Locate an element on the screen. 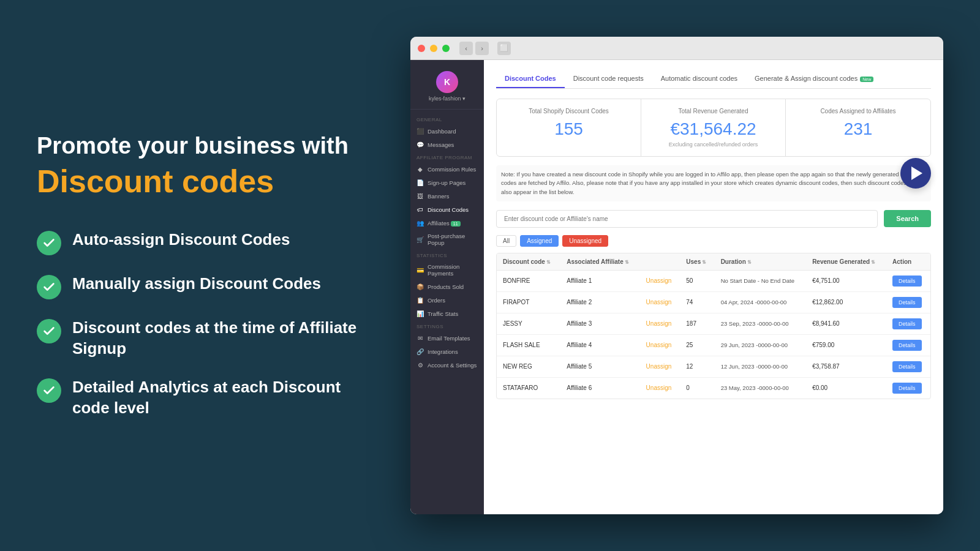 This screenshot has width=980, height=551. sidebar-item-integrations: 🔗 Integrations is located at coordinates (447, 351).